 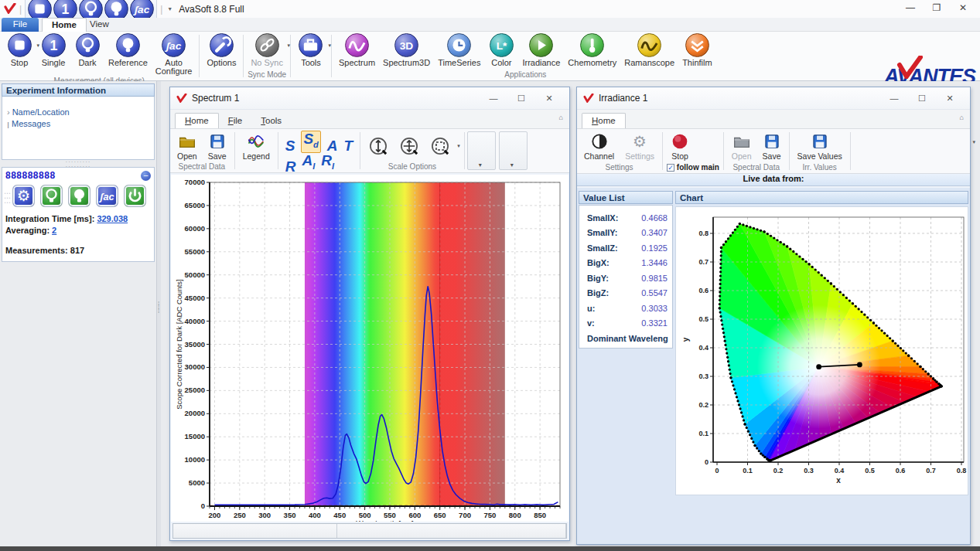 I want to click on avasoft-logo-icon, so click(x=10, y=9).